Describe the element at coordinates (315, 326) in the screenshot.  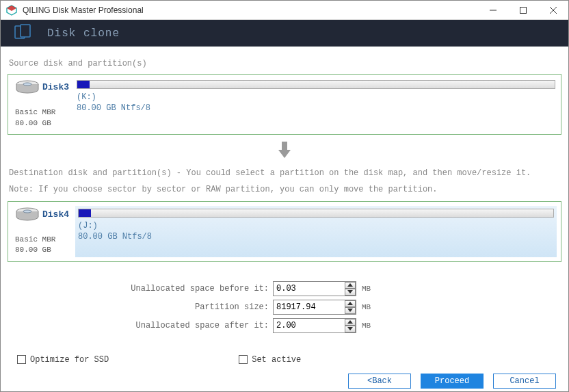
I see `space-after-input` at that location.